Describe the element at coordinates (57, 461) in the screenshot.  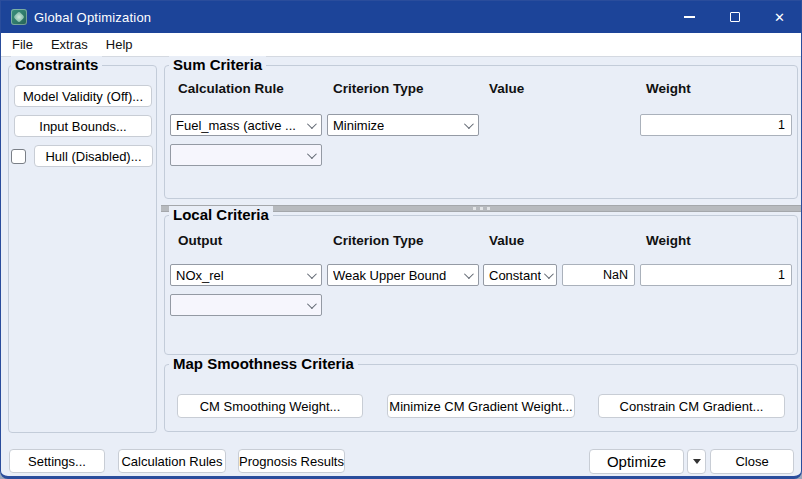
I see `settings-button: Settings...` at that location.